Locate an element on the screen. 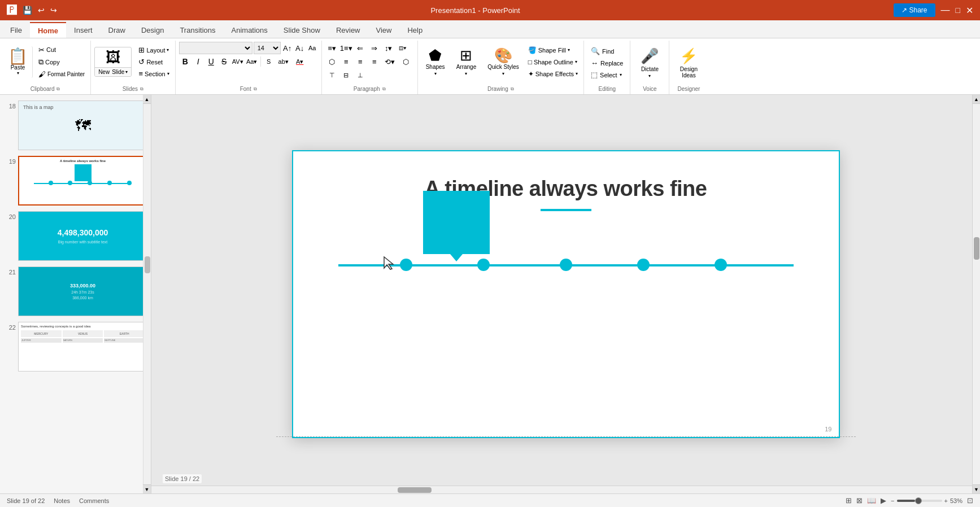  slide-item-22: 22 Sometimes, reviewing concepts is a go… is located at coordinates (76, 347).